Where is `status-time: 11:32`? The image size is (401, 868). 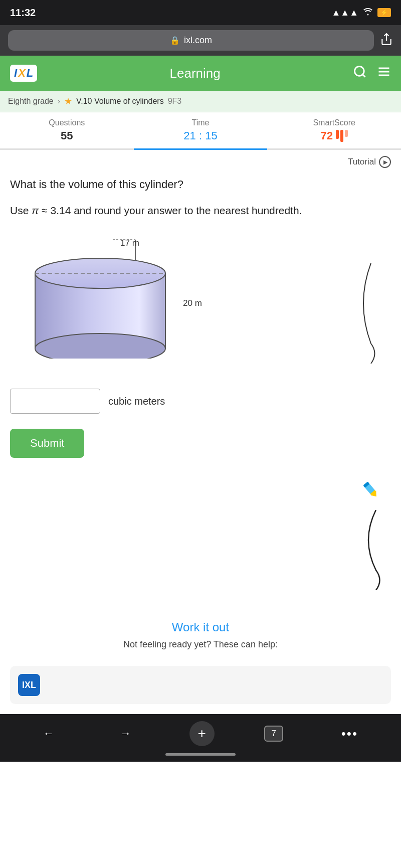 status-time: 11:32 is located at coordinates (23, 13).